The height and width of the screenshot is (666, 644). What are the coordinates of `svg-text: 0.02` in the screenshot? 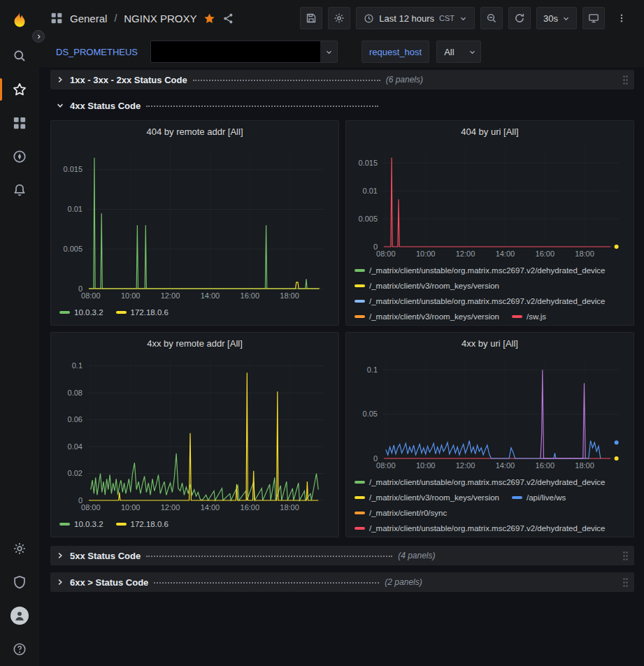 It's located at (76, 473).